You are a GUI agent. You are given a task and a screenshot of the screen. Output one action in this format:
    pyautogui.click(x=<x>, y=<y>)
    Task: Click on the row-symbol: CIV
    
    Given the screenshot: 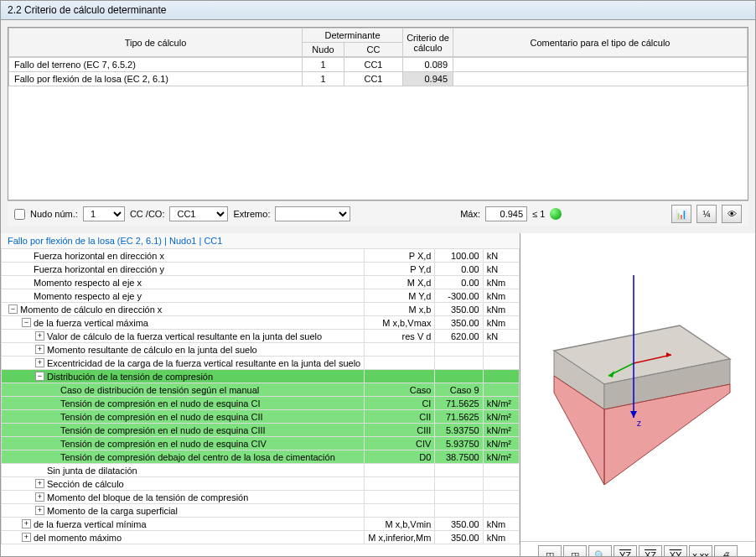 What is the action you would take?
    pyautogui.click(x=400, y=444)
    